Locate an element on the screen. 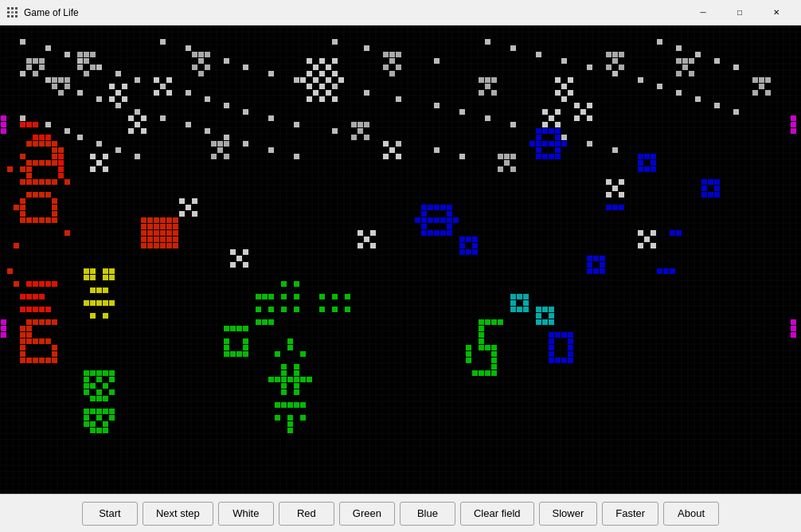 The height and width of the screenshot is (532, 801). close-button: ✕ is located at coordinates (776, 13).